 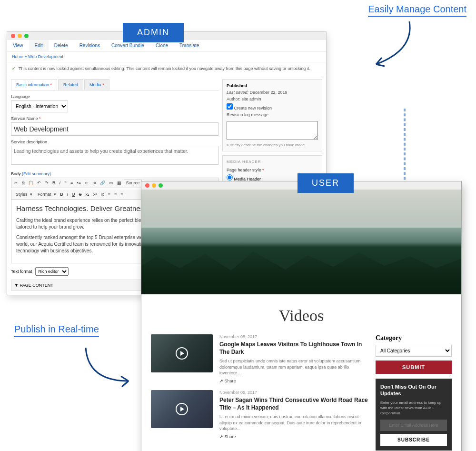 What do you see at coordinates (89, 46) in the screenshot?
I see `tab-revisions: Revisions` at bounding box center [89, 46].